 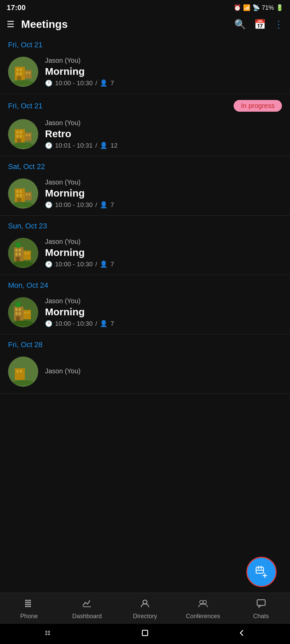 What do you see at coordinates (163, 372) in the screenshot?
I see `meeting-info-5: Jason (You)` at bounding box center [163, 372].